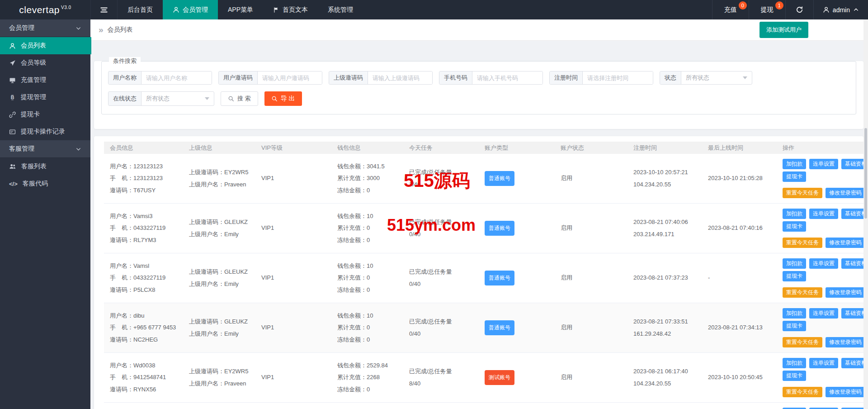  I want to click on account-type-badge: 普通账号, so click(500, 228).